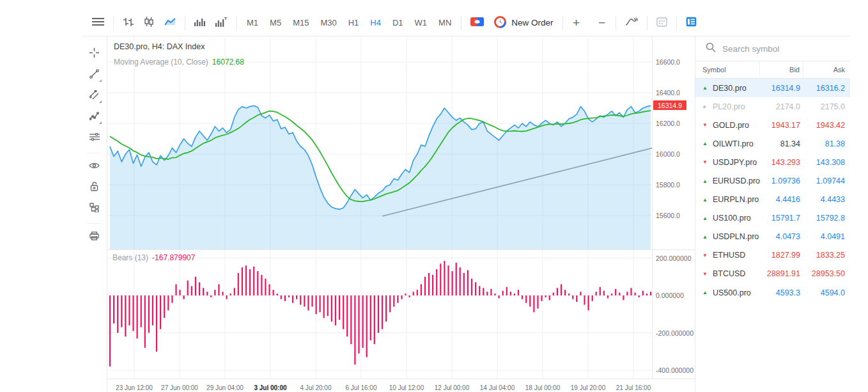  What do you see at coordinates (668, 216) in the screenshot?
I see `price-tick-label: 15600.0` at bounding box center [668, 216].